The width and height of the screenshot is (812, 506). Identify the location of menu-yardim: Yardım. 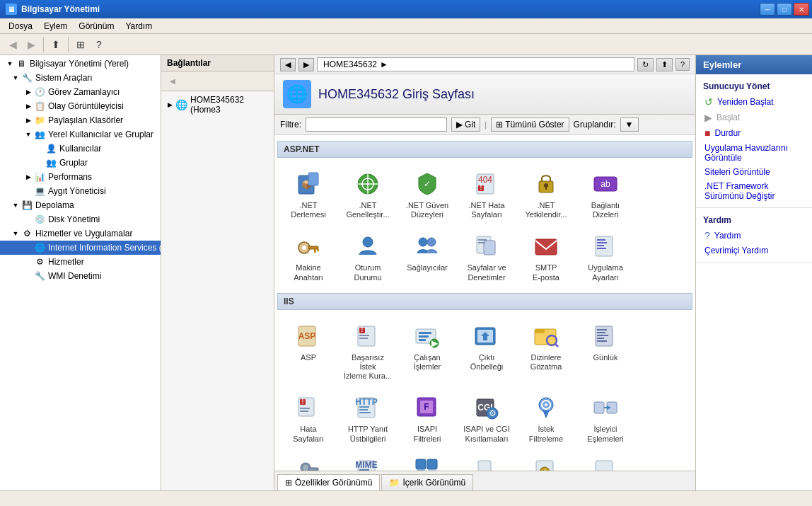
(139, 26).